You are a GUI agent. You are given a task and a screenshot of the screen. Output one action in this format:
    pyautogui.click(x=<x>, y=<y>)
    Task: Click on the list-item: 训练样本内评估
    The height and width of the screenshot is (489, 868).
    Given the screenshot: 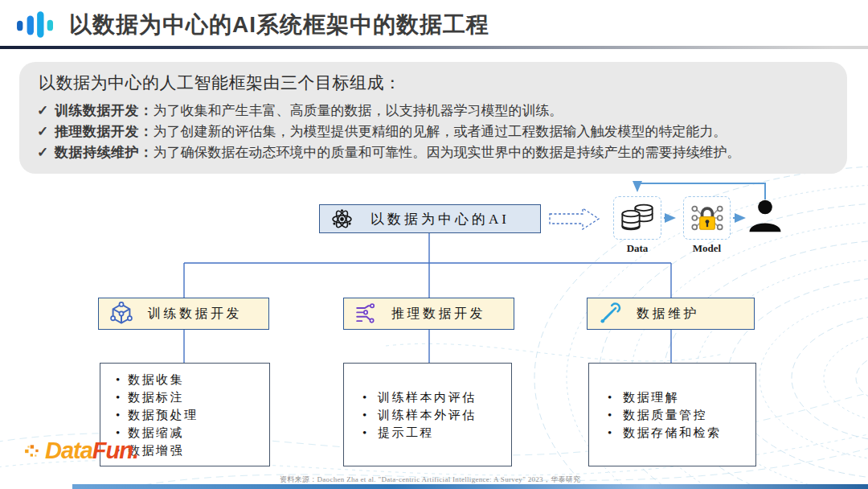 What is the action you would take?
    pyautogui.click(x=432, y=397)
    